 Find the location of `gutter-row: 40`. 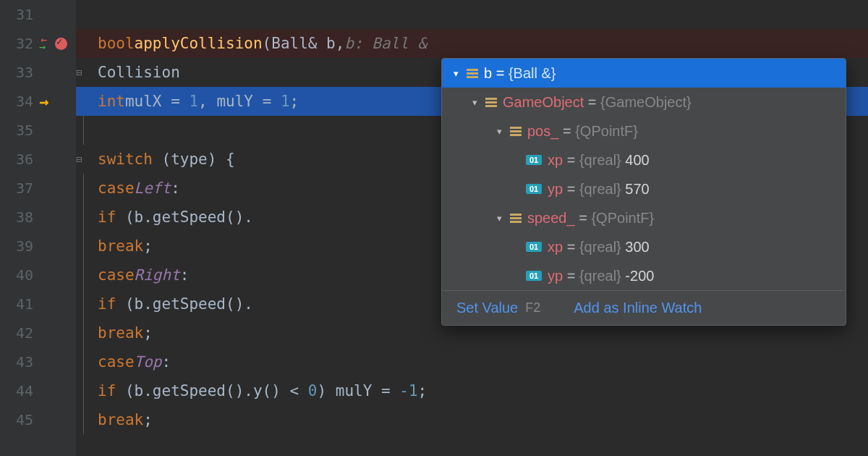

gutter-row: 40 is located at coordinates (38, 275).